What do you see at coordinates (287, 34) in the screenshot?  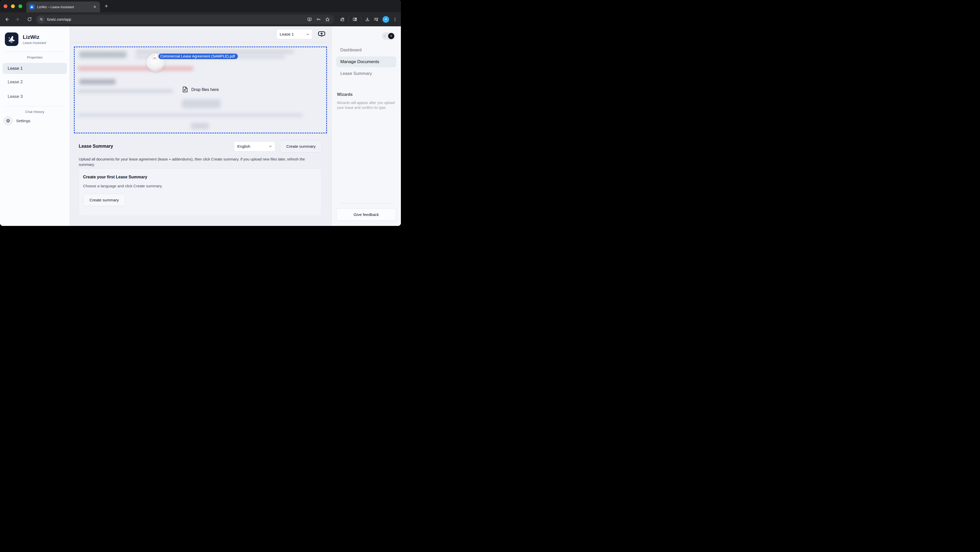 I see `property-select-value: Lease 1` at bounding box center [287, 34].